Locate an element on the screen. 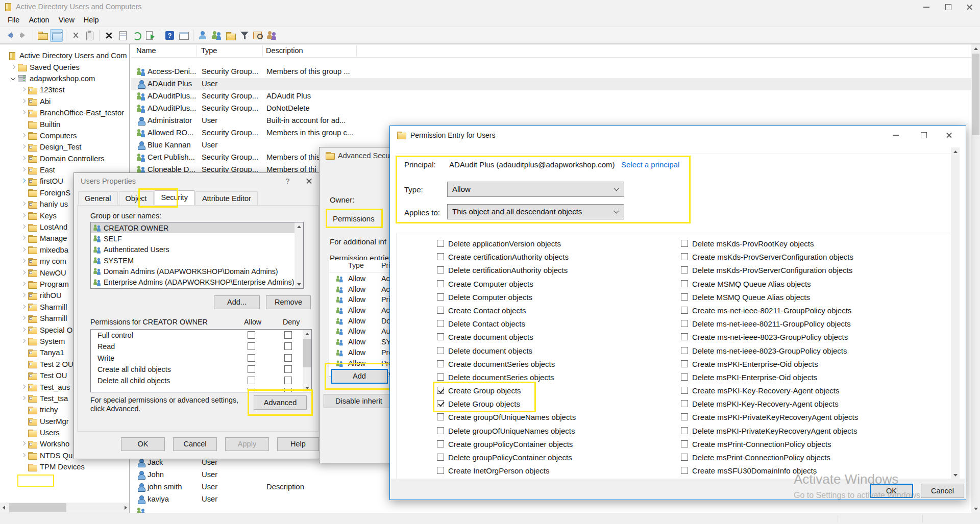 The height and width of the screenshot is (524, 980). list-row-item is located at coordinates (551, 509).